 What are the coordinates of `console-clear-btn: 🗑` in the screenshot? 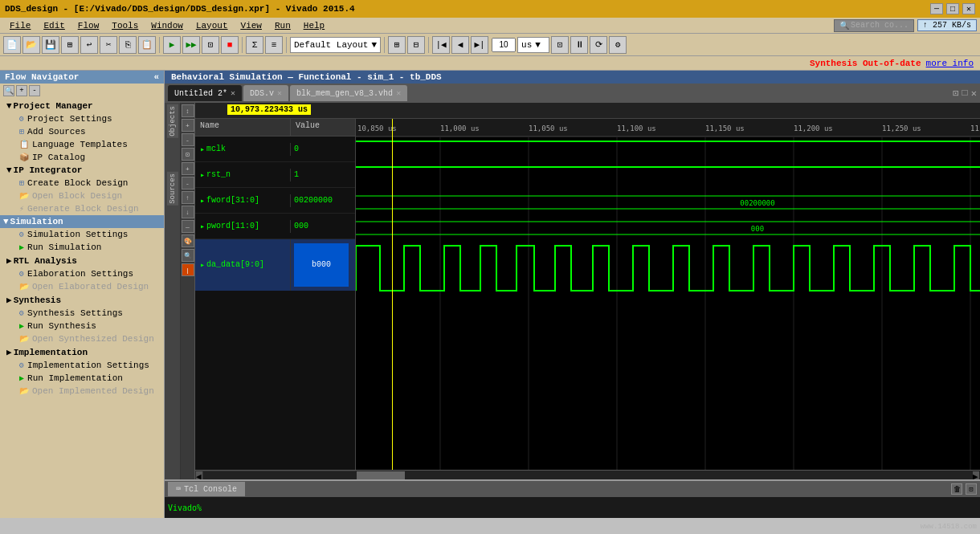 It's located at (957, 489).